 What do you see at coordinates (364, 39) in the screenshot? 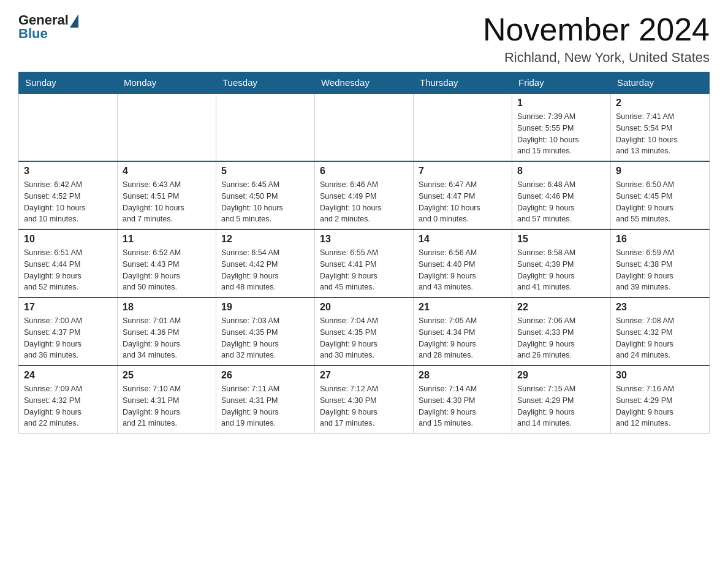
I see `page-header: General Blue November 2024 Richland, New…` at bounding box center [364, 39].